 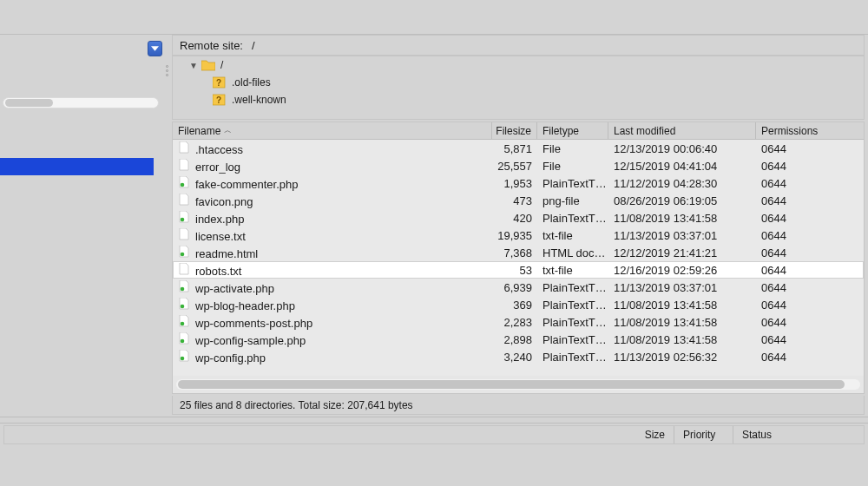 I want to click on file-row: license.txt19,935txt-file11/13/2019 03:3…, so click(x=518, y=235).